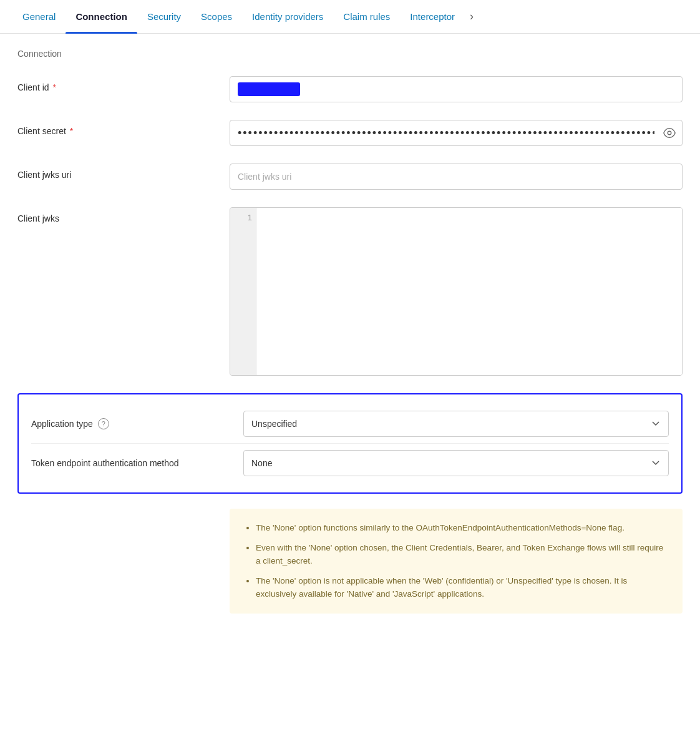 Image resolution: width=700 pixels, height=734 pixels. I want to click on client-jwks-control: 1, so click(456, 291).